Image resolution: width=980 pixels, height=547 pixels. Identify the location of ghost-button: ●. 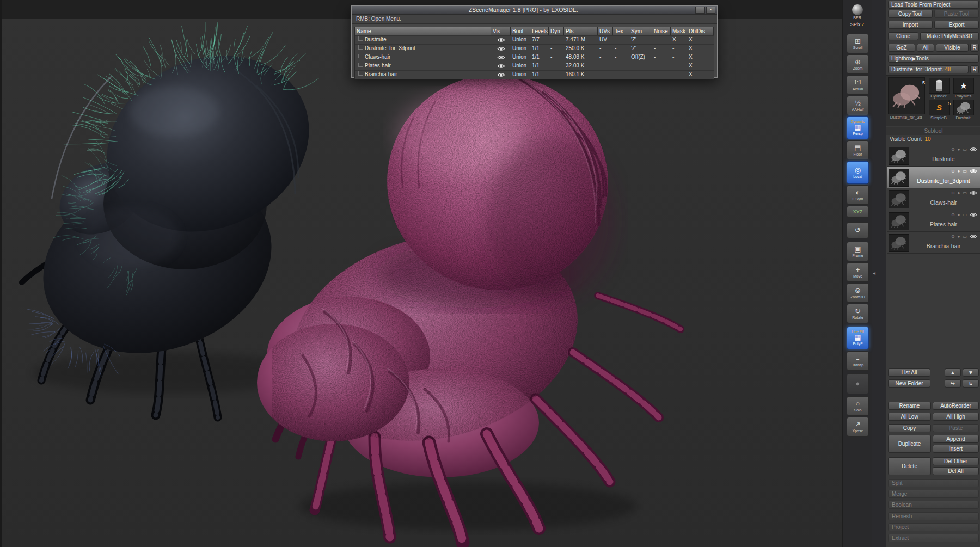
(858, 384).